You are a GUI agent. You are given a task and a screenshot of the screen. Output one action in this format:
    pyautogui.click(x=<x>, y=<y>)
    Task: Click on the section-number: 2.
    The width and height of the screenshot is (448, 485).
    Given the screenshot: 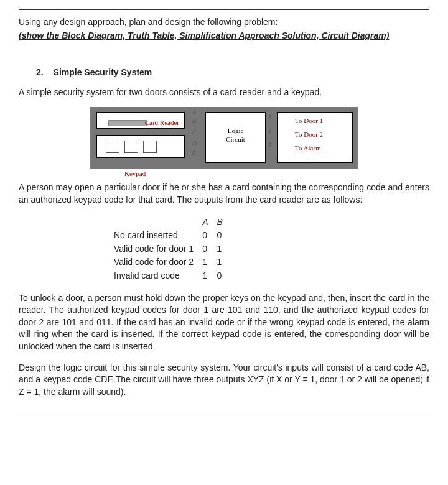 What is the action you would take?
    pyautogui.click(x=40, y=72)
    